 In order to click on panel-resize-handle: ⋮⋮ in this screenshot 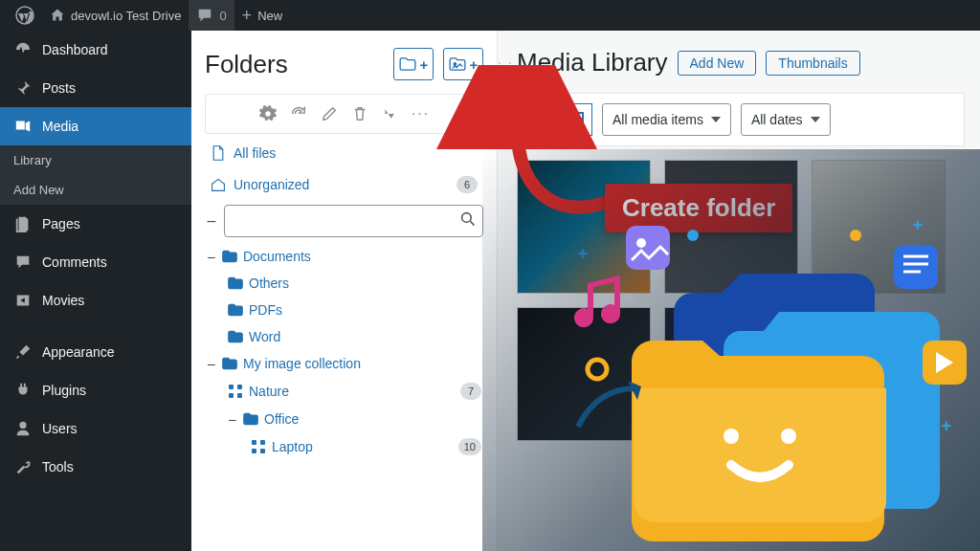, I will do `click(503, 291)`.